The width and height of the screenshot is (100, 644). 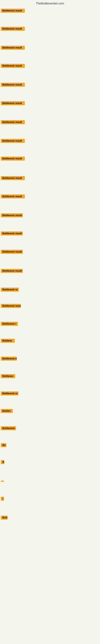 What do you see at coordinates (11, 306) in the screenshot?
I see `bottleneck-badge: Bottleneck resul` at bounding box center [11, 306].